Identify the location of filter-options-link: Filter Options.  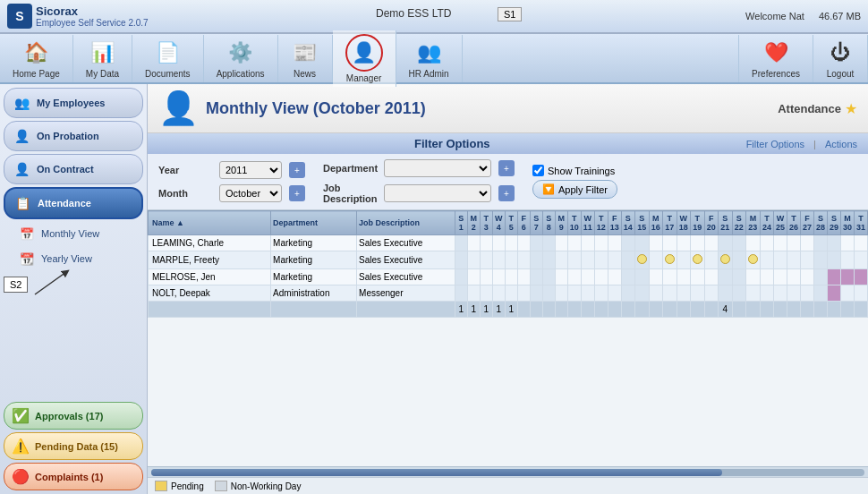
(775, 144).